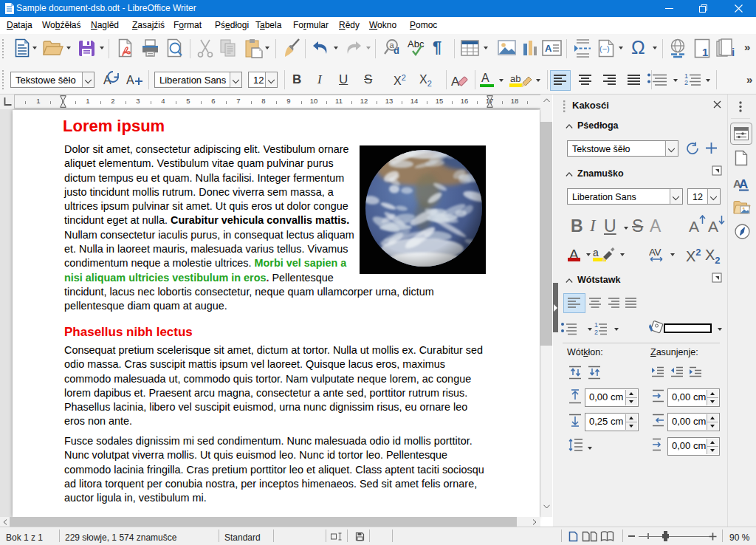  Describe the element at coordinates (733, 52) in the screenshot. I see `svg-text: i` at that location.